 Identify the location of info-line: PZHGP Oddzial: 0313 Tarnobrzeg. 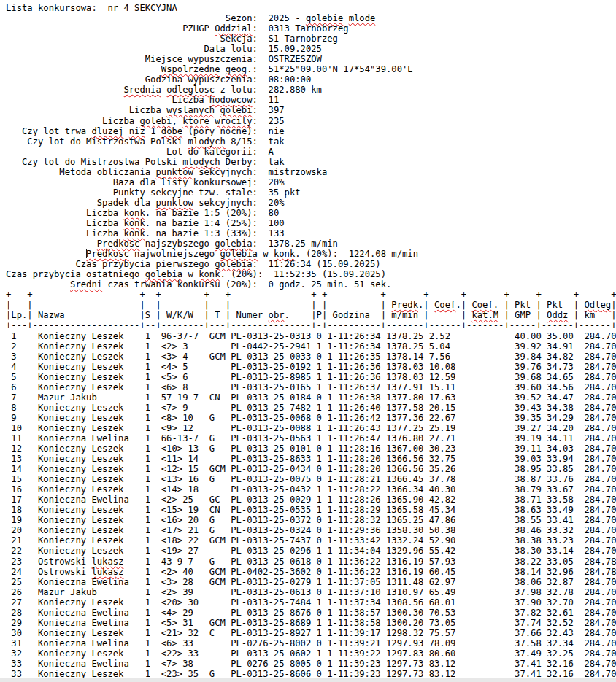
(311, 28).